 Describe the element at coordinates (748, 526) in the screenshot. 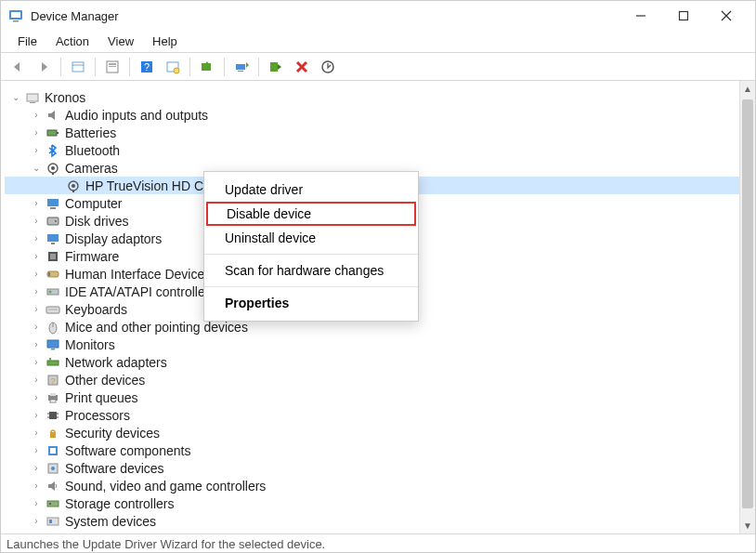

I see `scroll-down-icon: ▼` at that location.